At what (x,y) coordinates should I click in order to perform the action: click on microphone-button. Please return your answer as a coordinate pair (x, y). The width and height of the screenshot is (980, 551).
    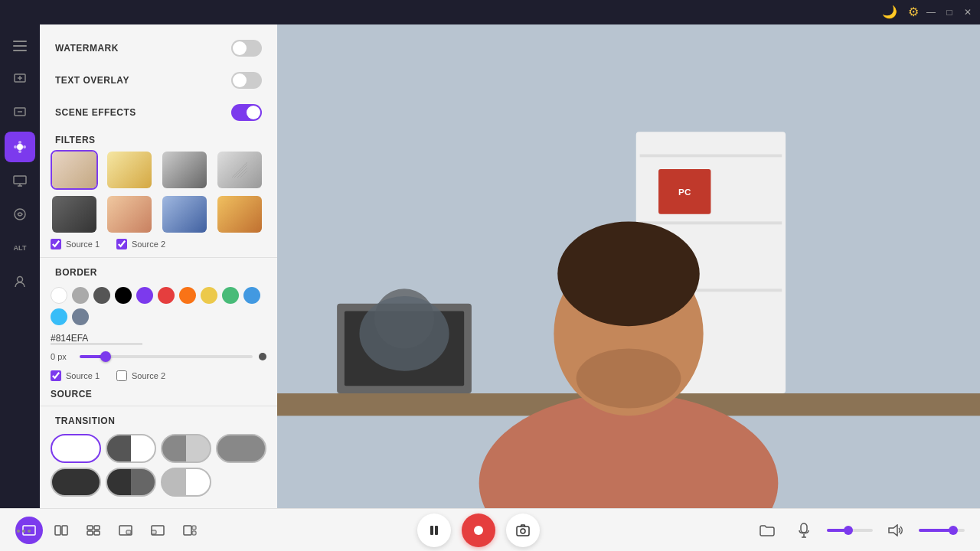
    Looking at the image, I should click on (804, 530).